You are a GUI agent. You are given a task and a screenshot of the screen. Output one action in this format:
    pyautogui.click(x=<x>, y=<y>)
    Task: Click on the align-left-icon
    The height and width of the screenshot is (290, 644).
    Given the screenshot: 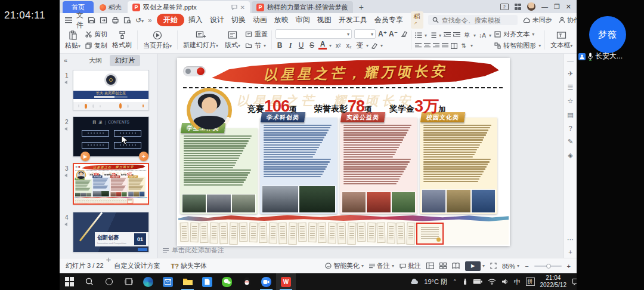 What is the action you would take?
    pyautogui.click(x=419, y=45)
    